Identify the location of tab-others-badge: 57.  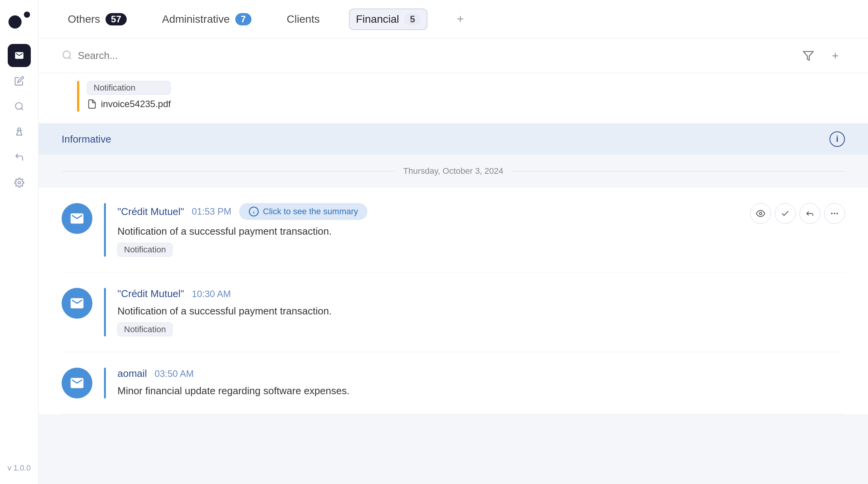
(116, 19).